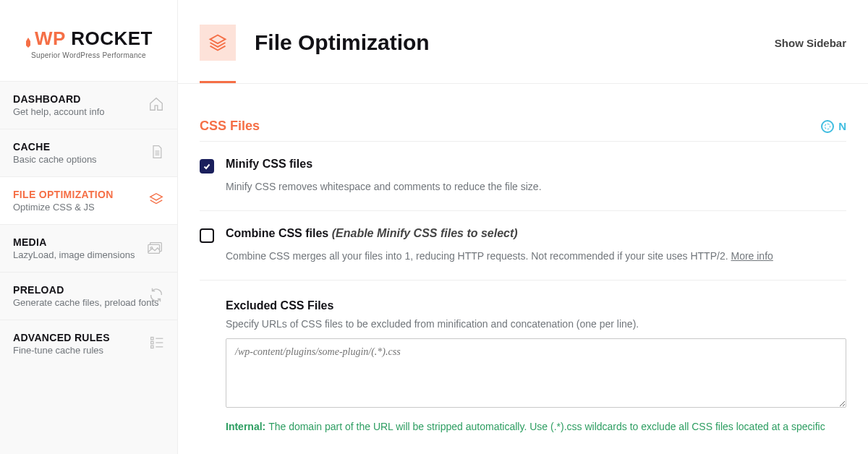 This screenshot has height=454, width=868. What do you see at coordinates (88, 248) in the screenshot?
I see `nav-media: MEDIA LazyLoad, image dimensions` at bounding box center [88, 248].